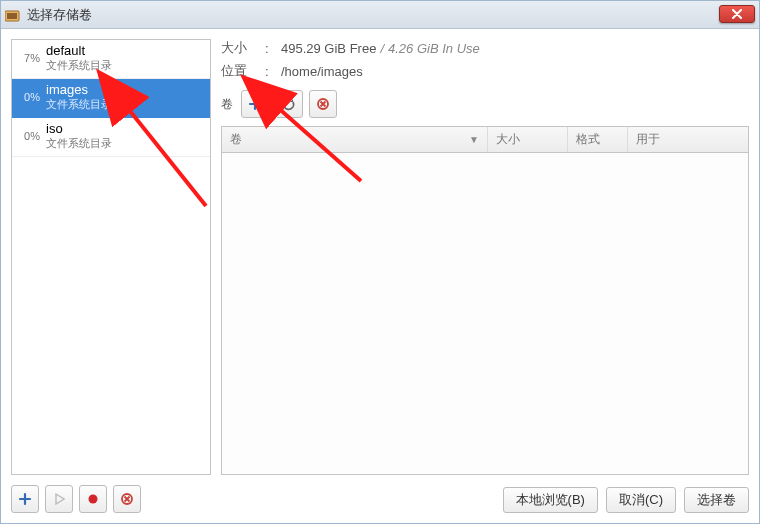 This screenshot has width=760, height=524. I want to click on pool-item-default: 7% default 文件系统目录, so click(111, 60).